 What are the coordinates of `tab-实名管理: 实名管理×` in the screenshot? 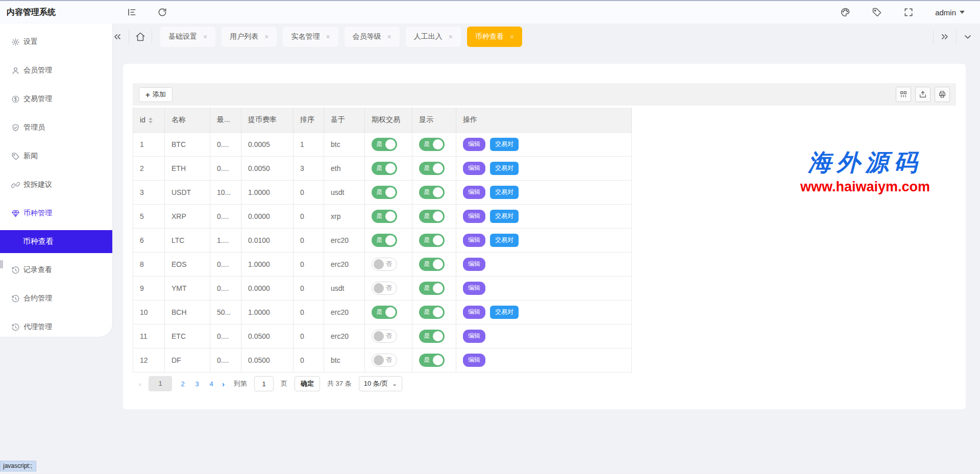 It's located at (310, 37).